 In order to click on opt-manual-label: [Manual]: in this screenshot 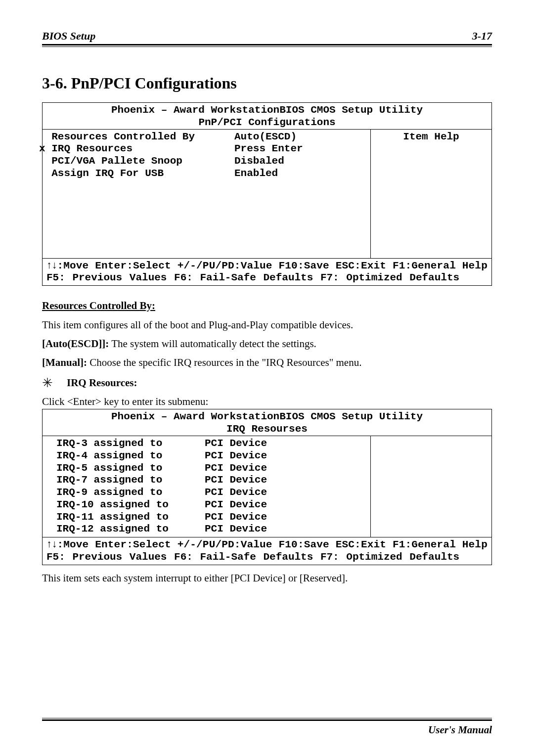, I will do `click(64, 362)`.